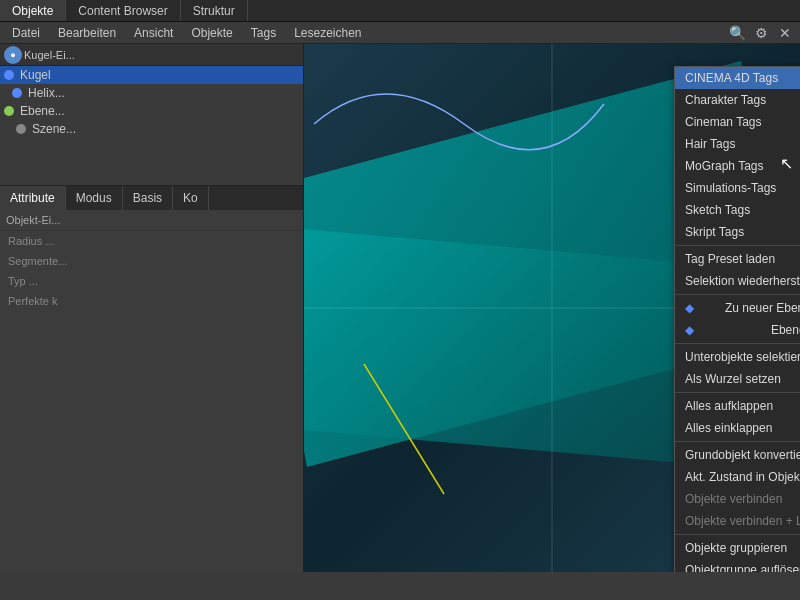 The height and width of the screenshot is (600, 800). What do you see at coordinates (264, 33) in the screenshot?
I see `menu-tags: Tags` at bounding box center [264, 33].